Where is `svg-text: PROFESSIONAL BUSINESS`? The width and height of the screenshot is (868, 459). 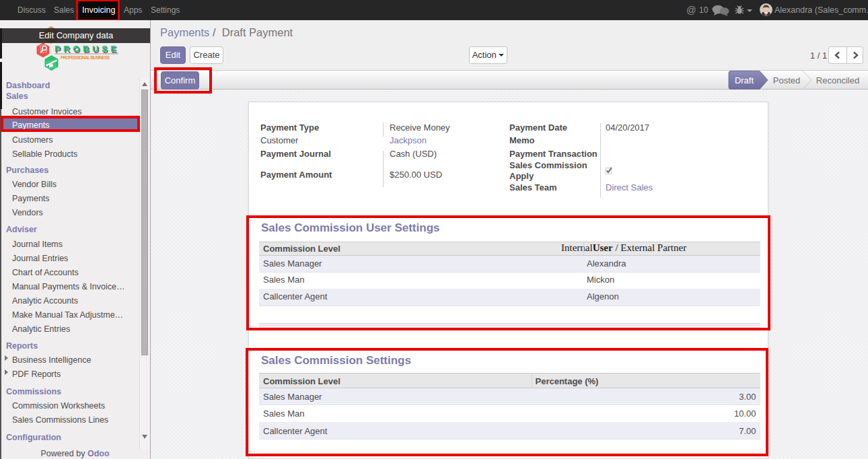
svg-text: PROFESSIONAL BUSINESS is located at coordinates (85, 58).